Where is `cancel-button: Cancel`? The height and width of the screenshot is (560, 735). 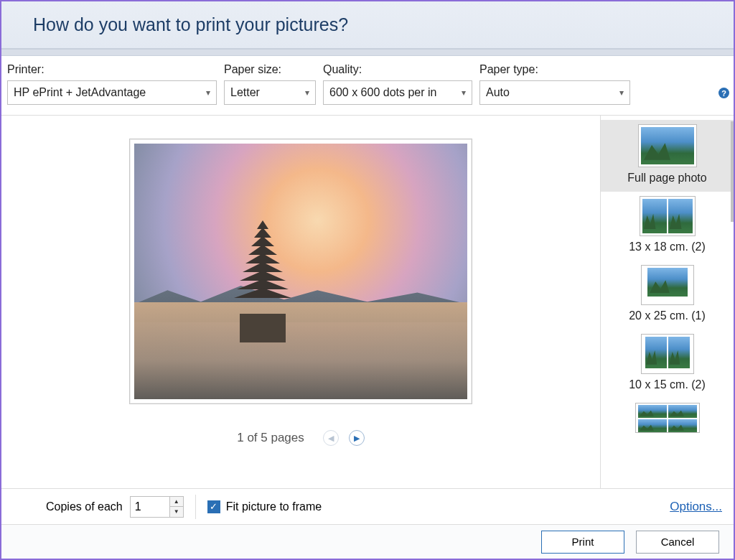 cancel-button: Cancel is located at coordinates (678, 542).